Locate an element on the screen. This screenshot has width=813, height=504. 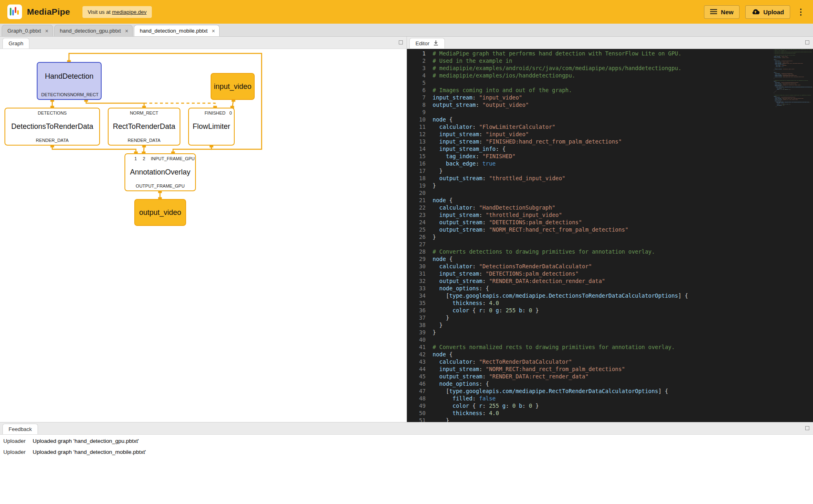
tab-hand-detection-gpu-pbtxt: hand_detection_gpu.pbtxt × is located at coordinates (94, 31).